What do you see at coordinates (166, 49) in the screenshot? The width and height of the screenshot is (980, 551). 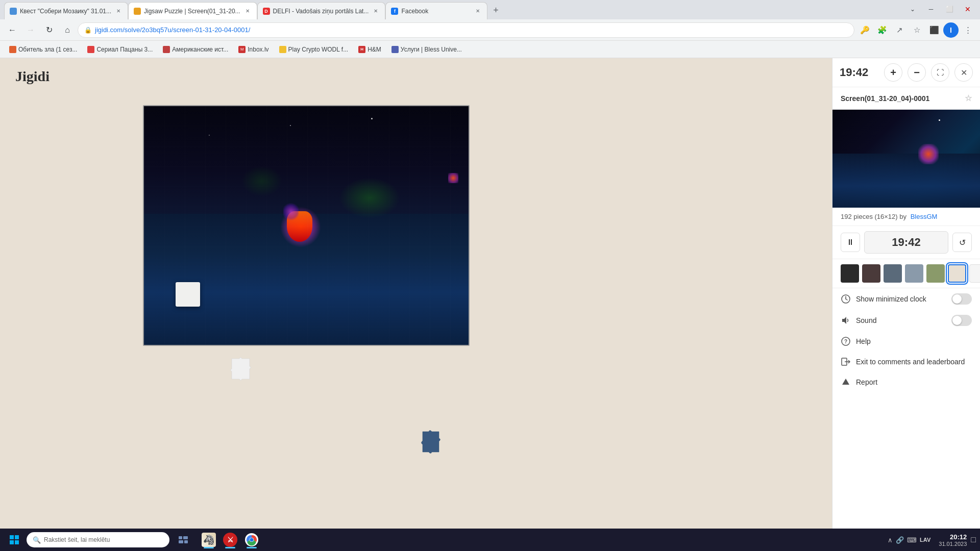 I see `bookmark-2-favicon` at bounding box center [166, 49].